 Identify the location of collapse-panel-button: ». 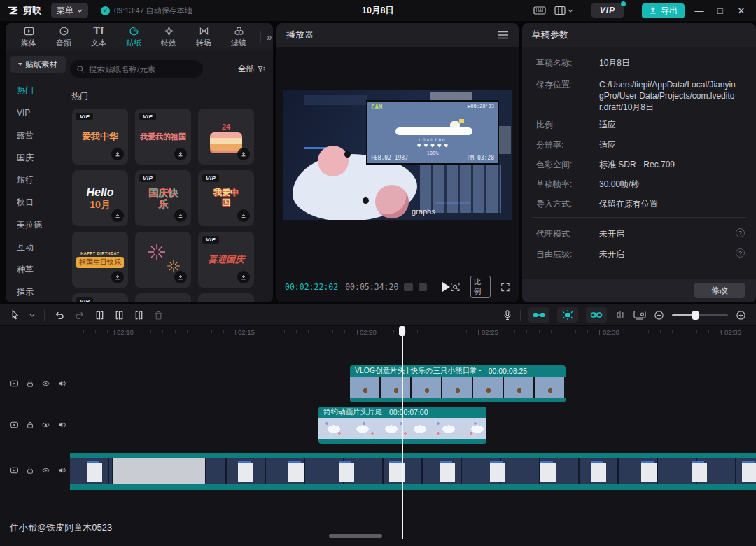
(266, 37).